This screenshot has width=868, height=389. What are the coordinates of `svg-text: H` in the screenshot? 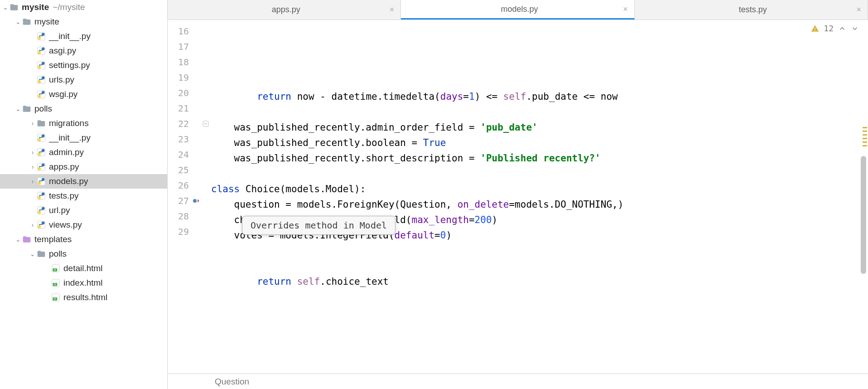 It's located at (55, 299).